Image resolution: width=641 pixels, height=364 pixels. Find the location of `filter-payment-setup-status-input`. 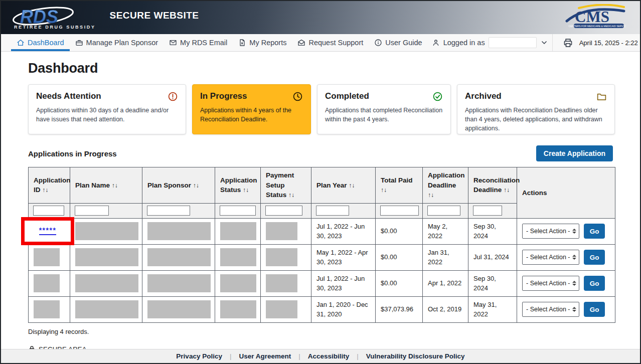

filter-payment-setup-status-input is located at coordinates (284, 211).